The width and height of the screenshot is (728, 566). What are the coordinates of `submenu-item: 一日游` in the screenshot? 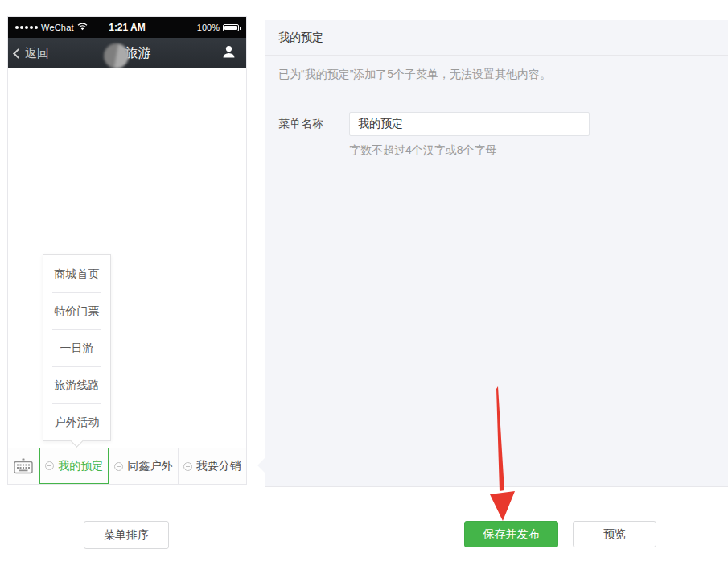 It's located at (77, 348).